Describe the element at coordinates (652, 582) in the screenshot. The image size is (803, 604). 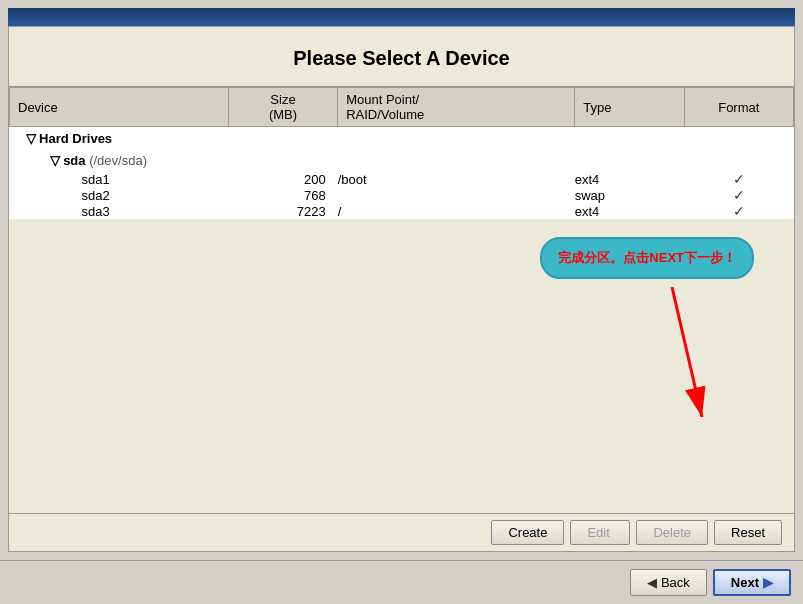
I see `back-icon: ◀` at that location.